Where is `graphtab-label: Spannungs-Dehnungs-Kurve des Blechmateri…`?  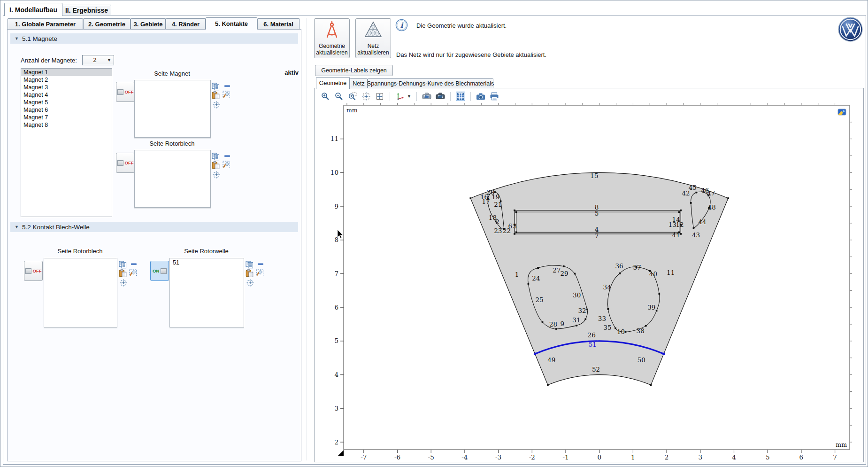 graphtab-label: Spannungs-Dehnungs-Kurve des Blechmateri… is located at coordinates (430, 84).